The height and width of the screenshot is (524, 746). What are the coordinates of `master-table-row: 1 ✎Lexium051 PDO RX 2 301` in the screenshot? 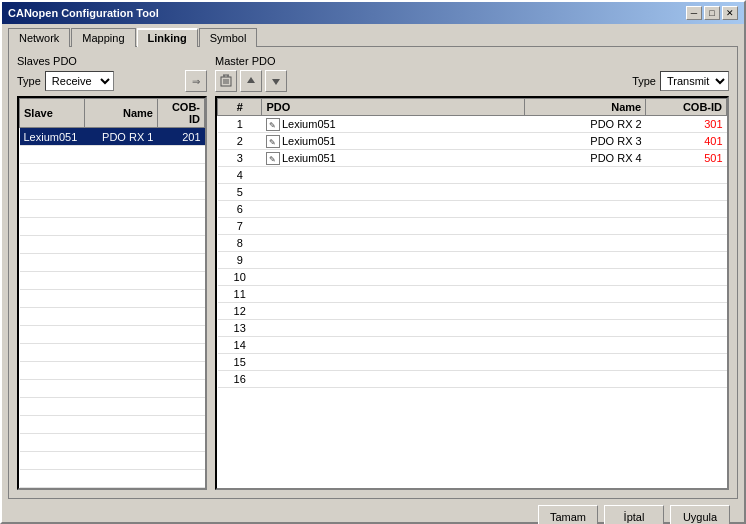 It's located at (472, 124).